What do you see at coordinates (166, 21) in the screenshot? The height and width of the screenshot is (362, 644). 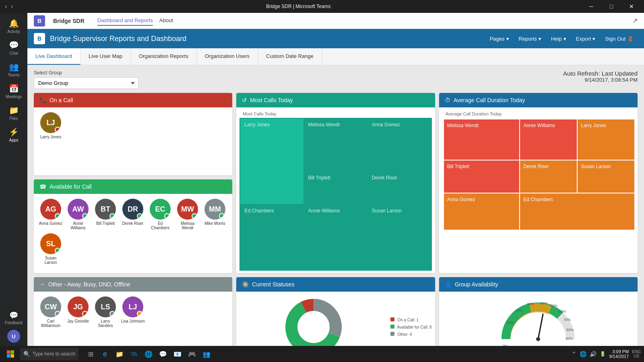 I see `nav-link-about: About` at bounding box center [166, 21].